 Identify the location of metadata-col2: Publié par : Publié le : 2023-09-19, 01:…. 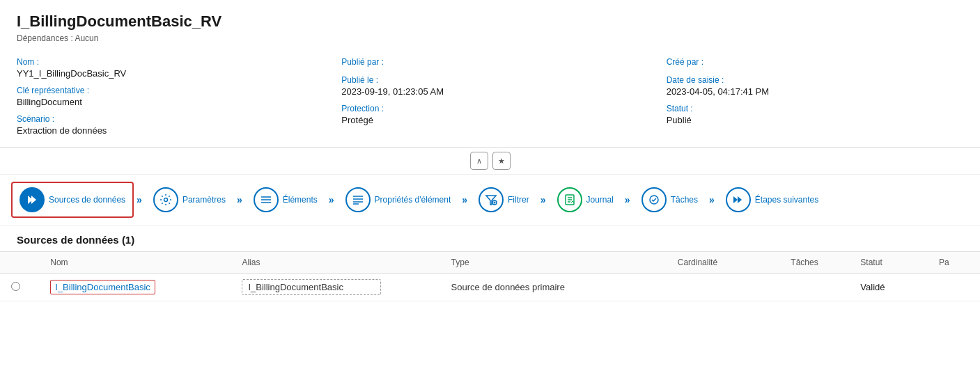
(490, 96).